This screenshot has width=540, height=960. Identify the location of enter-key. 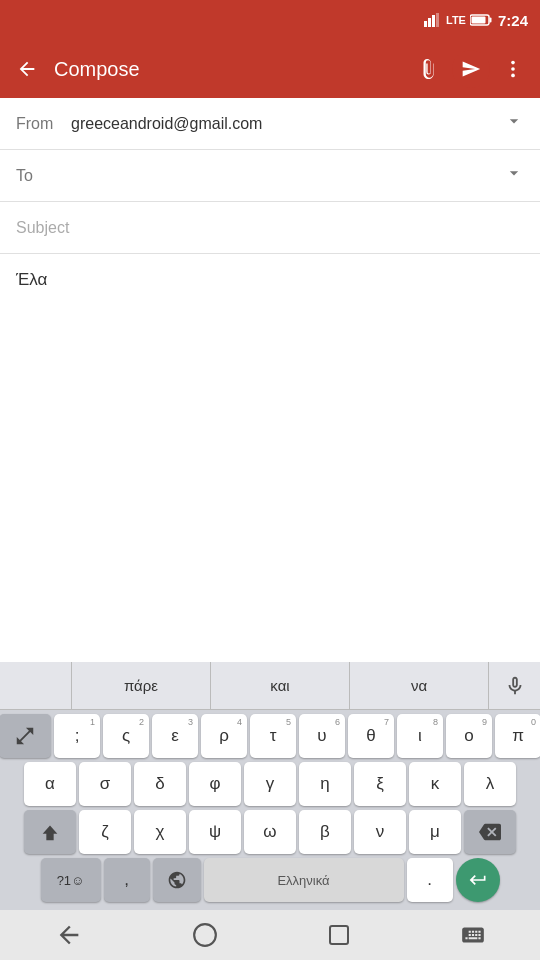
(478, 880).